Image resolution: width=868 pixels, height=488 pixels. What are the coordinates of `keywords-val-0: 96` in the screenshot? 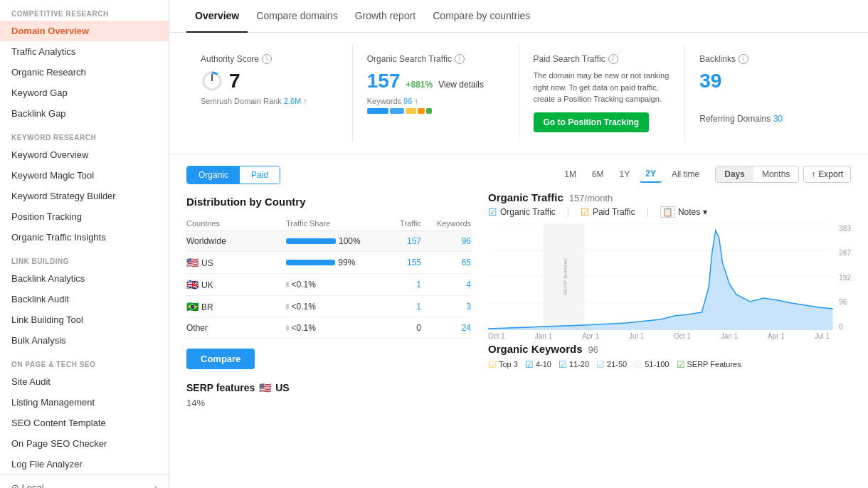 It's located at (446, 241).